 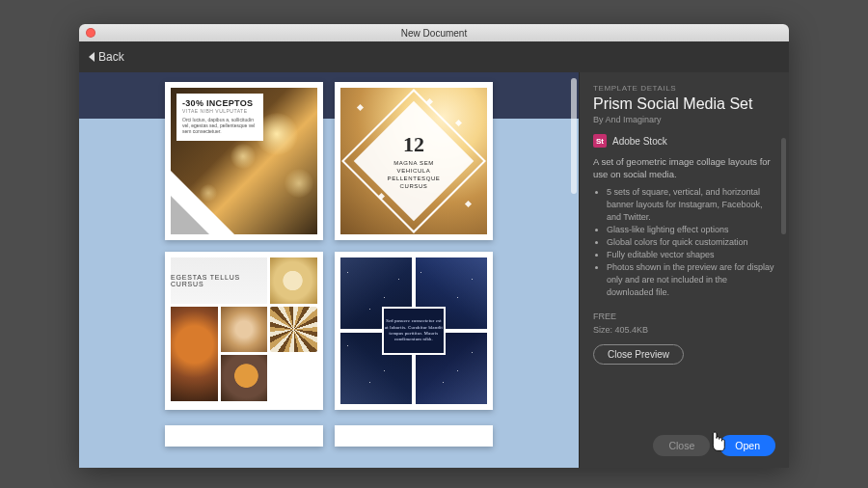 What do you see at coordinates (691, 204) in the screenshot?
I see `list-item: 5 sets of square, vertical, and horizont…` at bounding box center [691, 204].